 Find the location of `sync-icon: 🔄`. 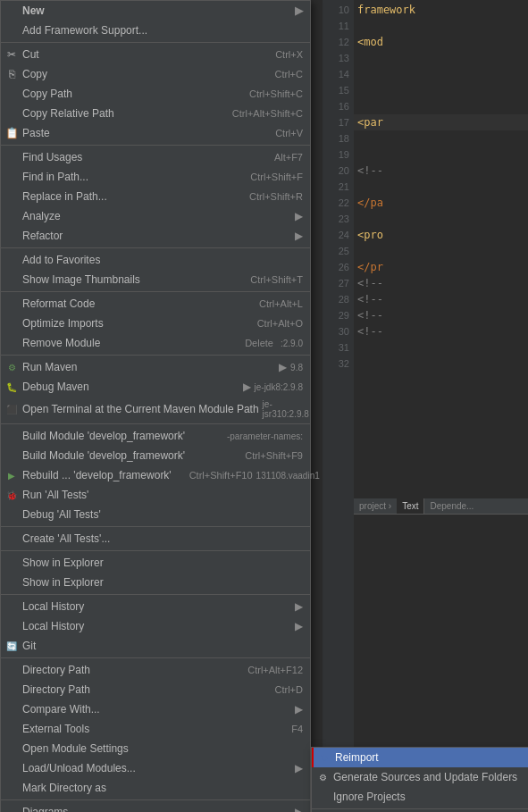

sync-icon: 🔄 is located at coordinates (12, 646).